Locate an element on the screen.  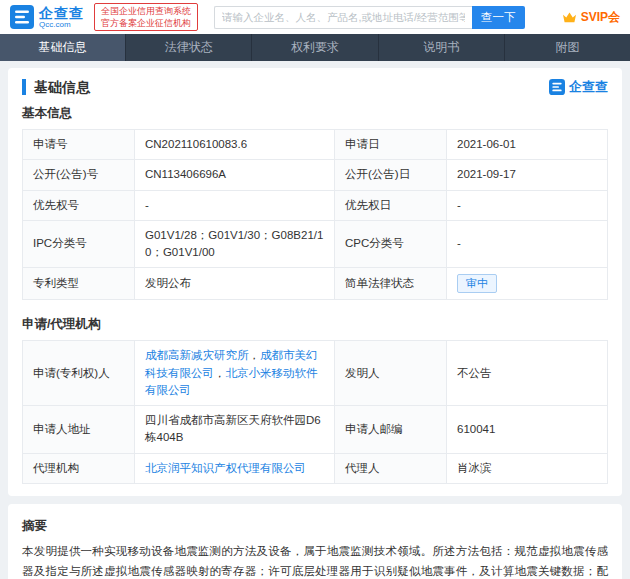
field-value: 肖冰滨 is located at coordinates (528, 468).